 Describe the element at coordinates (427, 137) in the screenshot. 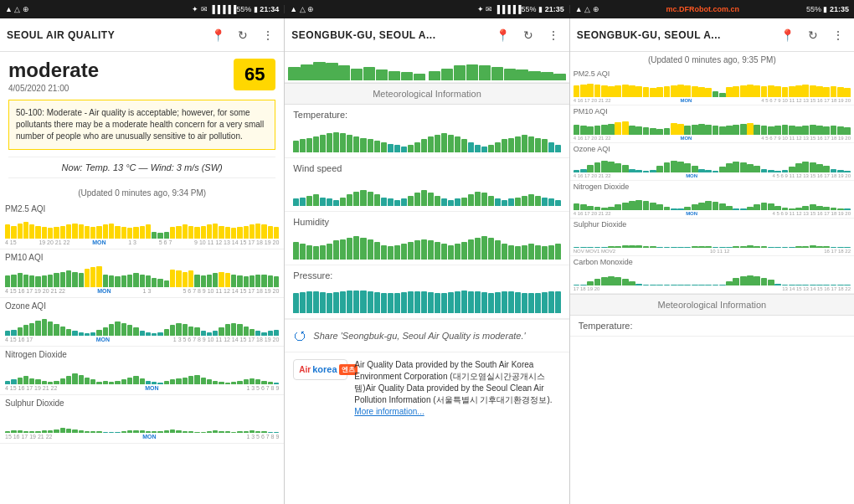

I see `temp-bars` at that location.